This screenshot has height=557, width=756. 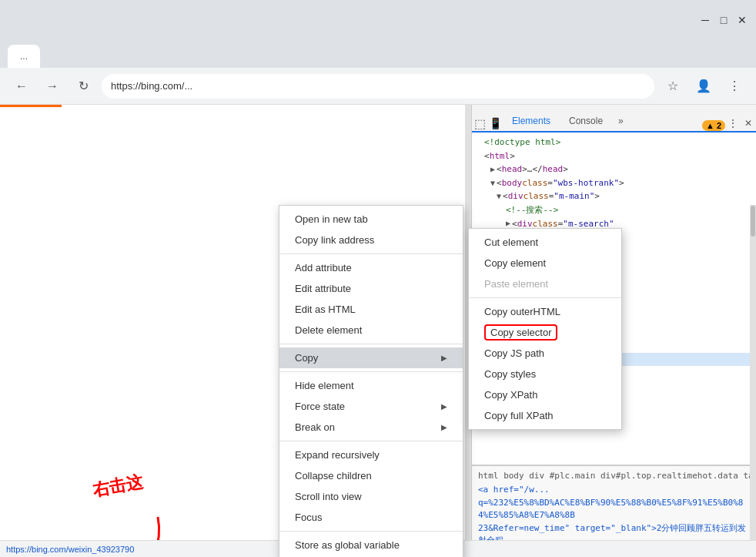 What do you see at coordinates (31, 106) in the screenshot?
I see `tab-indicator` at bounding box center [31, 106].